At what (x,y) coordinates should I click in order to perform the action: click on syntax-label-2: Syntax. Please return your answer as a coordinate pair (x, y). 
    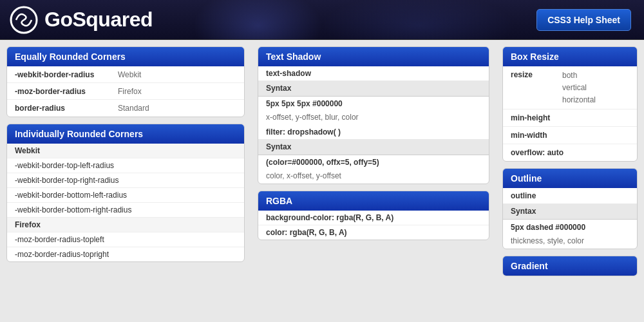
    Looking at the image, I should click on (374, 147).